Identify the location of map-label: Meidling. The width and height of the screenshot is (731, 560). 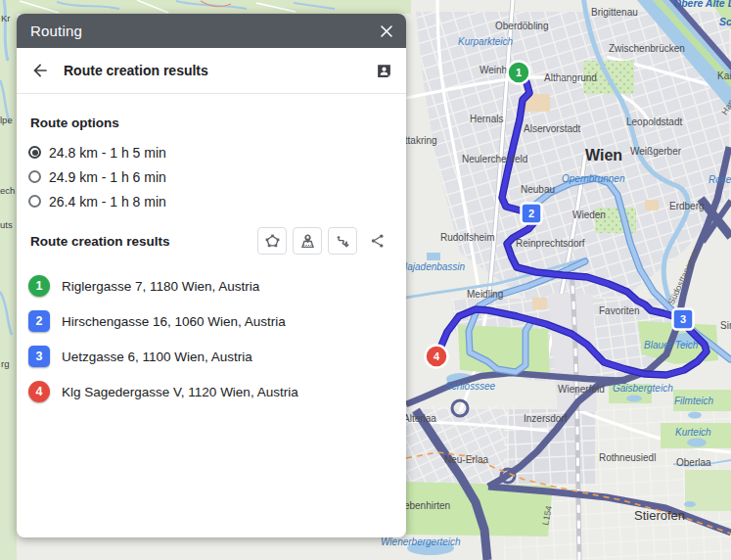
(485, 294).